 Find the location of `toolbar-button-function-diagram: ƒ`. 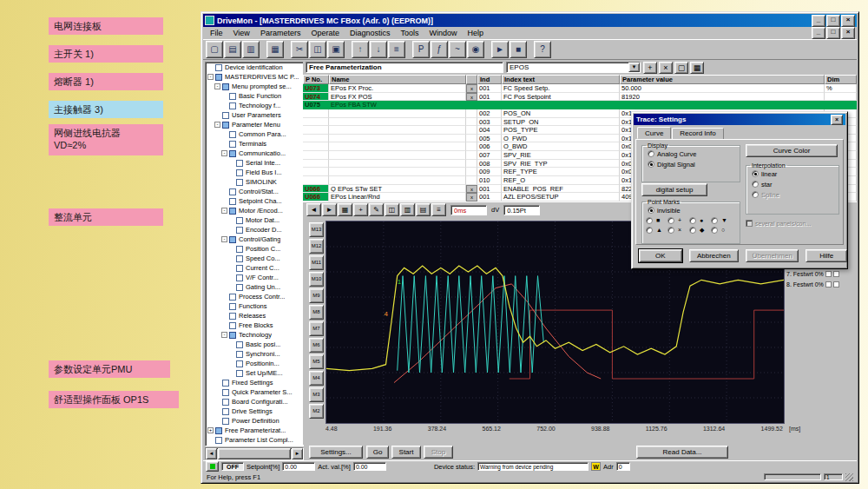

toolbar-button-function-diagram: ƒ is located at coordinates (439, 50).